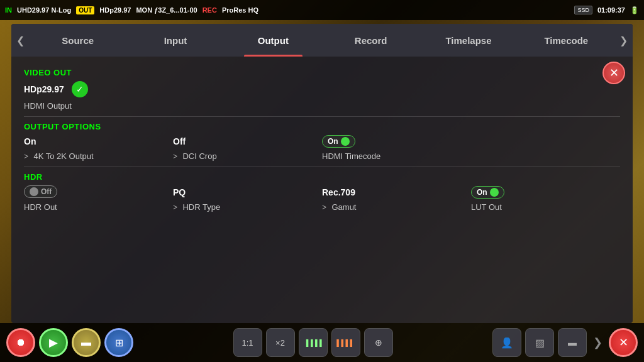  I want to click on record-button: ⏺, so click(21, 343).